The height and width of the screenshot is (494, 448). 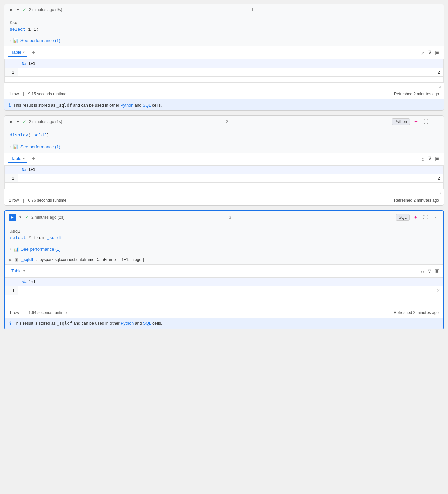 What do you see at coordinates (437, 271) in the screenshot?
I see `layout-icon-3: ▣` at bounding box center [437, 271].